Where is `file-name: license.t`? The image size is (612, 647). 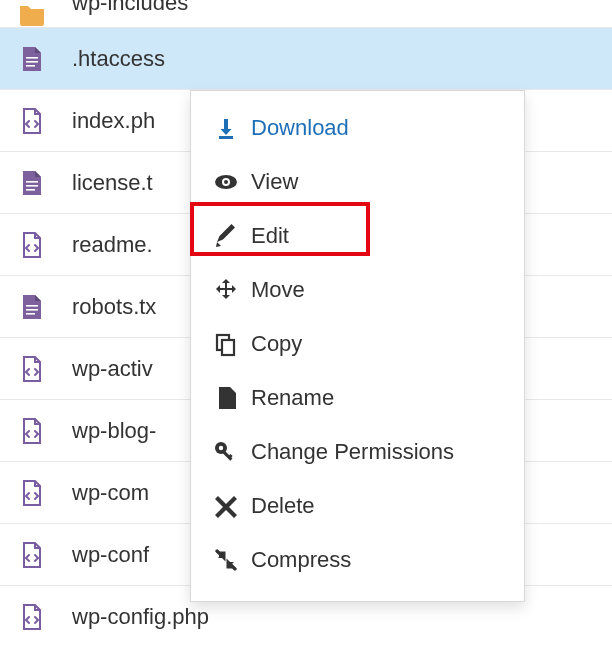
file-name: license.t is located at coordinates (112, 183).